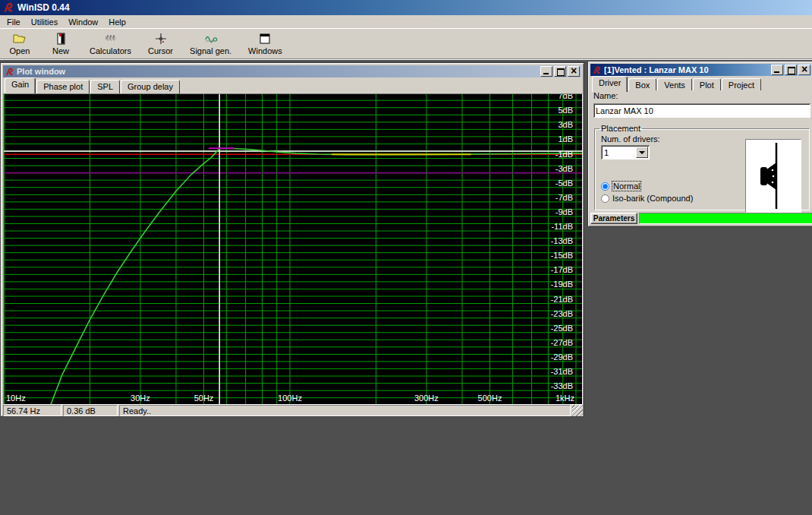  I want to click on menu-file: File, so click(14, 22).